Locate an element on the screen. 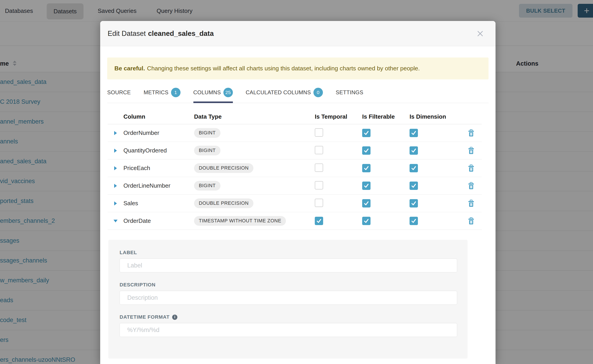 This screenshot has height=364, width=593. close-icon is located at coordinates (480, 34).